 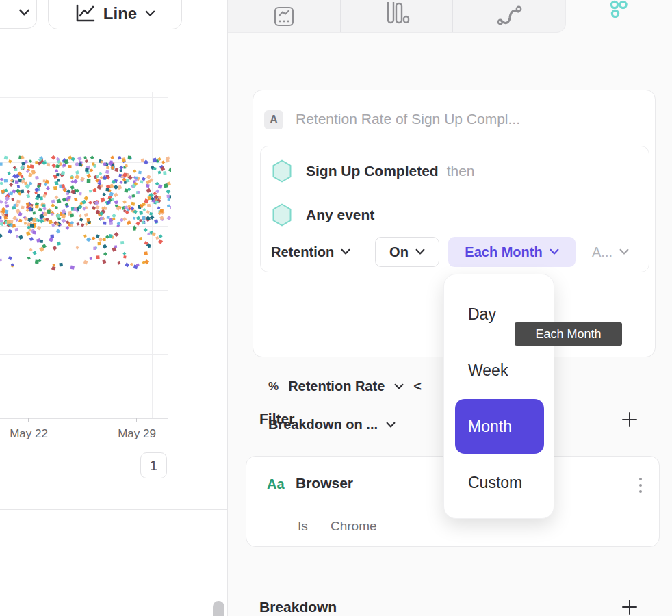 What do you see at coordinates (276, 419) in the screenshot?
I see `filter-section-title: Filter` at bounding box center [276, 419].